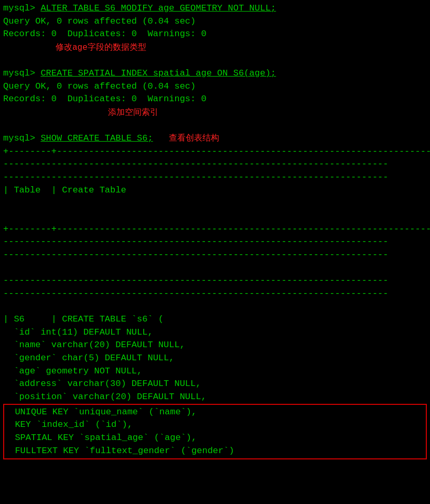 The width and height of the screenshot is (430, 504). I want to click on records-2: Records: 0 Duplicates: 0 Warnings: 0, so click(215, 100).